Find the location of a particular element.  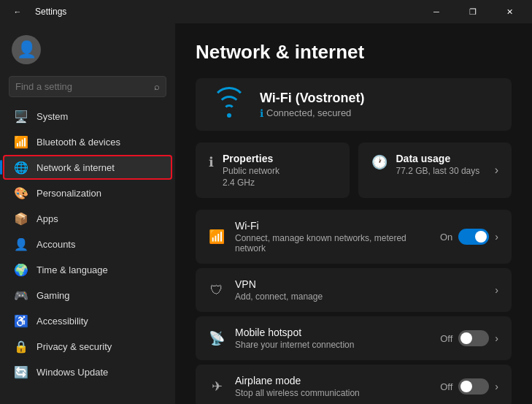

data-usage-icon: 🕐 is located at coordinates (379, 162).